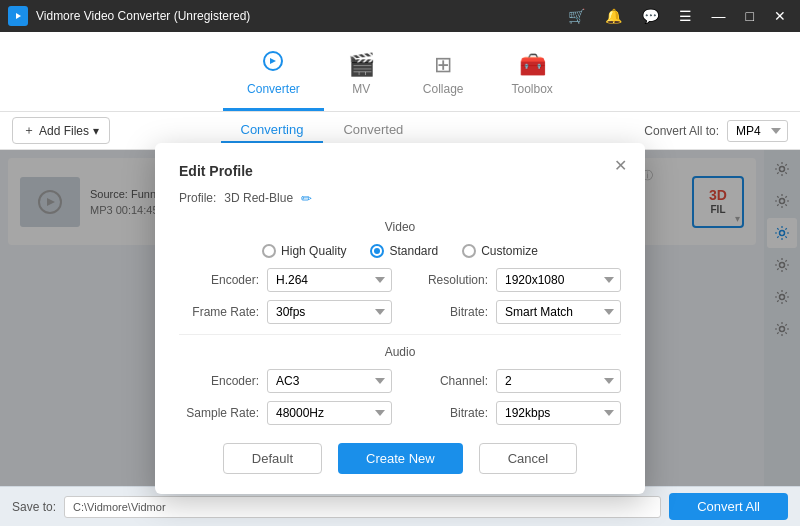 Image resolution: width=800 pixels, height=526 pixels. What do you see at coordinates (330, 280) in the screenshot?
I see `video-encoder-select: H.264H.265MPEG-4` at bounding box center [330, 280].